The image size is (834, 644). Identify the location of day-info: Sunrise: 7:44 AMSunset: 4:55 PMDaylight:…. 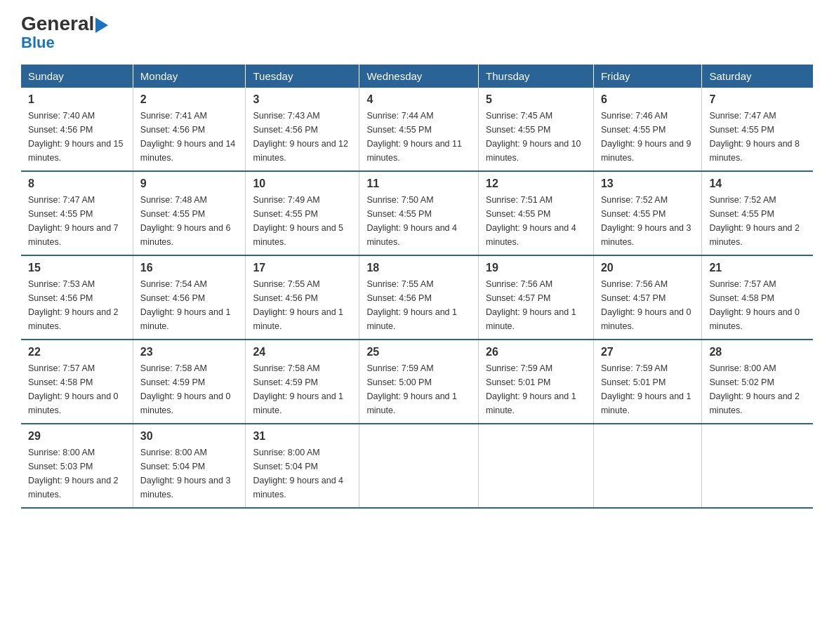
(418, 137).